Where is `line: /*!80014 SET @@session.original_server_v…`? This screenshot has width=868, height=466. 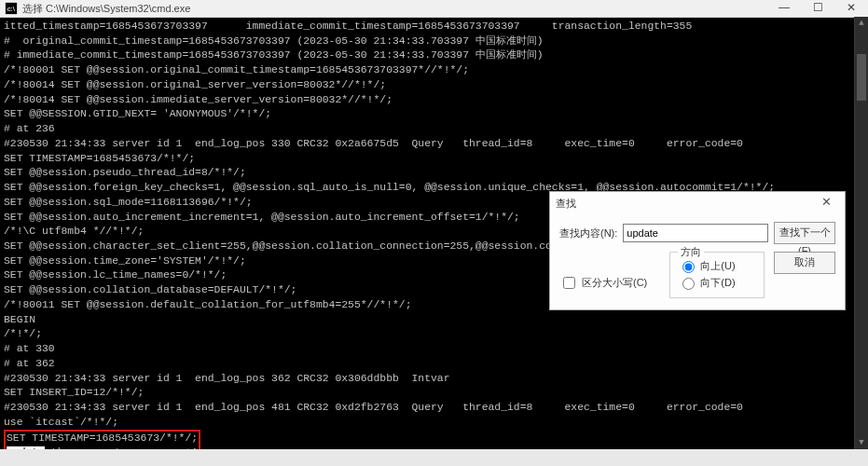 line: /*!80014 SET @@session.original_server_v… is located at coordinates (195, 85).